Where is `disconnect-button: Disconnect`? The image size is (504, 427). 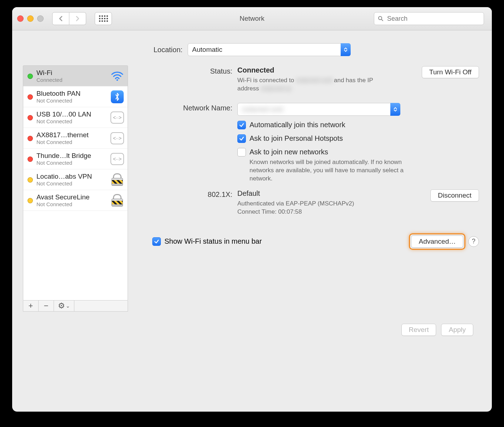 disconnect-button: Disconnect is located at coordinates (455, 195).